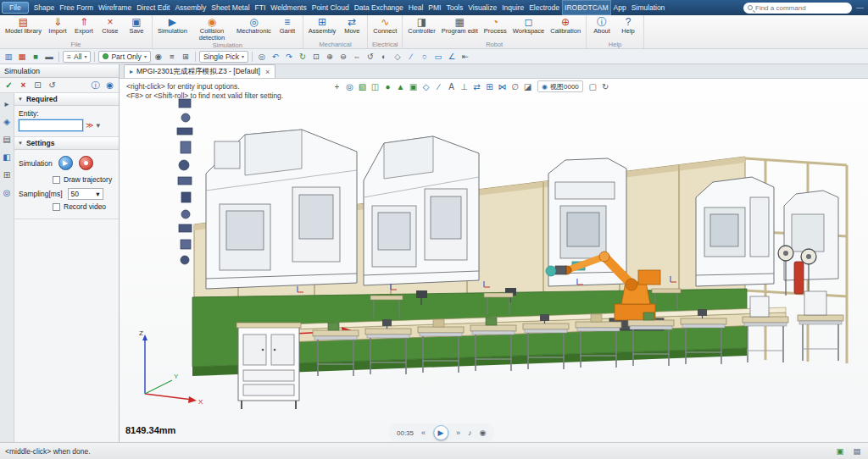  What do you see at coordinates (860, 8) in the screenshot?
I see `minimize-icon: —` at bounding box center [860, 8].